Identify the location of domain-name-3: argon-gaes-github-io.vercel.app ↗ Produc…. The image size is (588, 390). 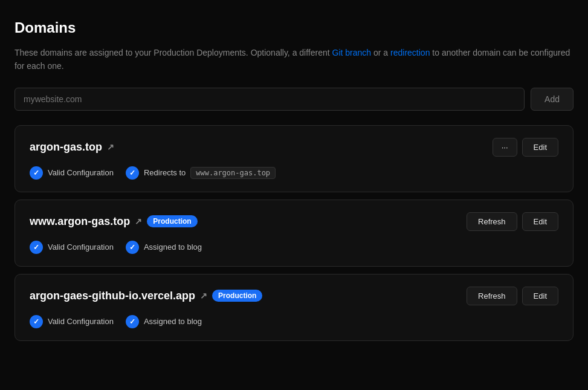
(146, 296).